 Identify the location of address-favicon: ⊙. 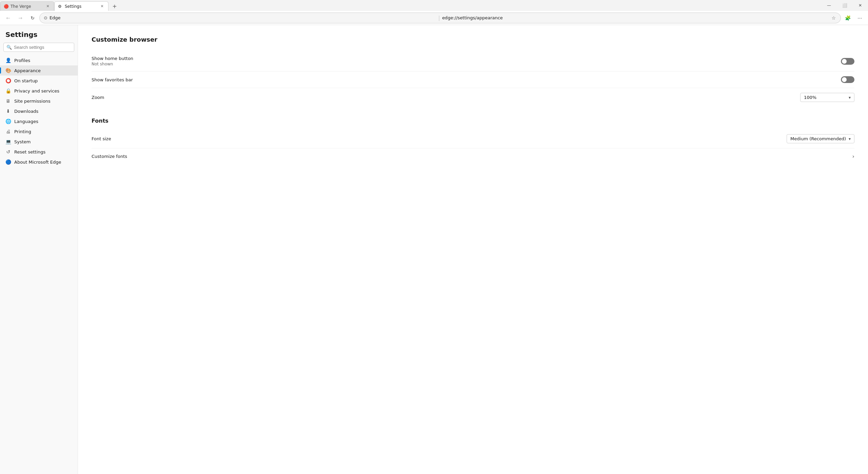
(45, 18).